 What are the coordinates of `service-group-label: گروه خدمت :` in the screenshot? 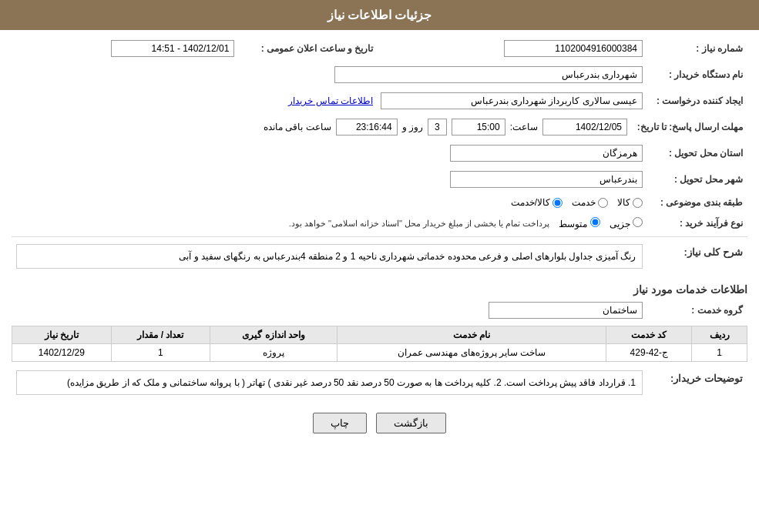 It's located at (697, 310).